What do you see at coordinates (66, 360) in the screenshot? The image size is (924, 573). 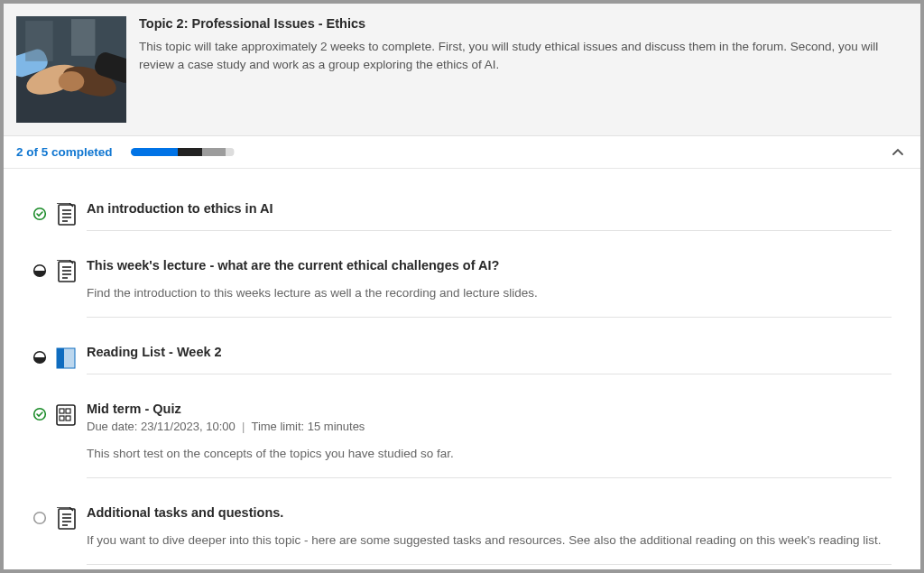 I see `book-icon` at bounding box center [66, 360].